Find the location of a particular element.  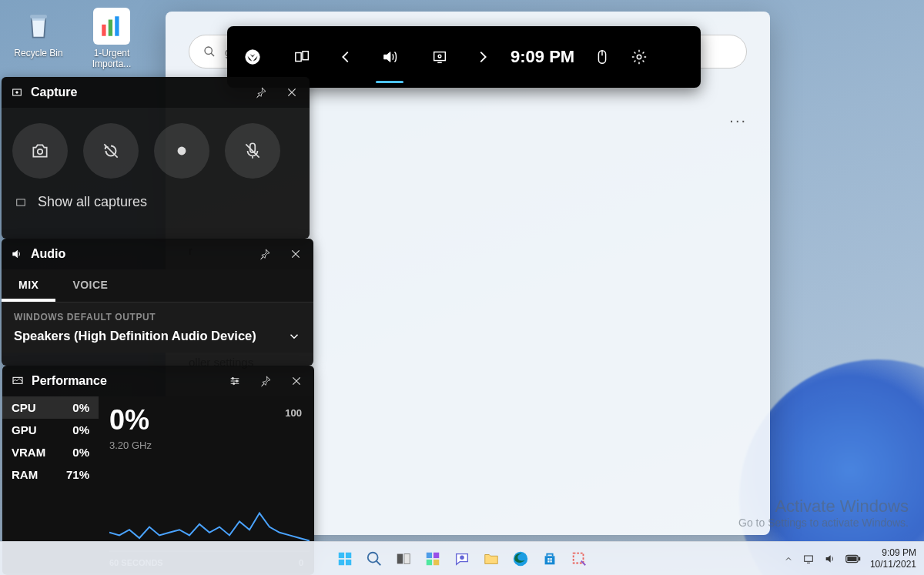

perf-metric-ram: RAM71% is located at coordinates (51, 474).